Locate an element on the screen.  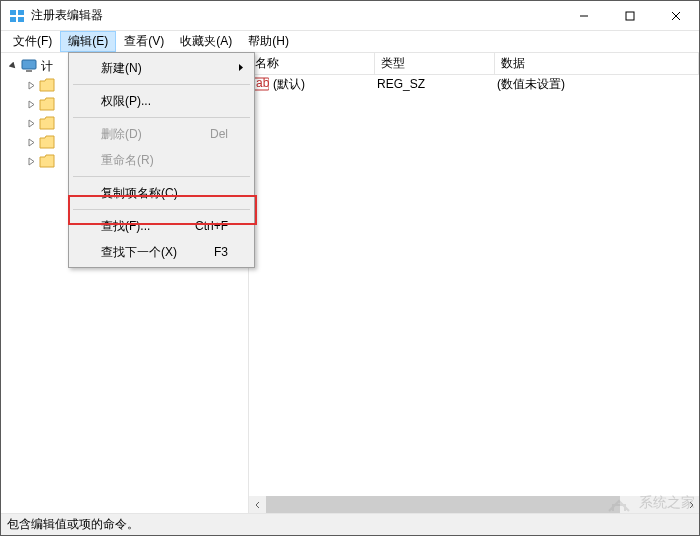
menu-item-permissions: 权限(P)... is located at coordinates (162, 101).